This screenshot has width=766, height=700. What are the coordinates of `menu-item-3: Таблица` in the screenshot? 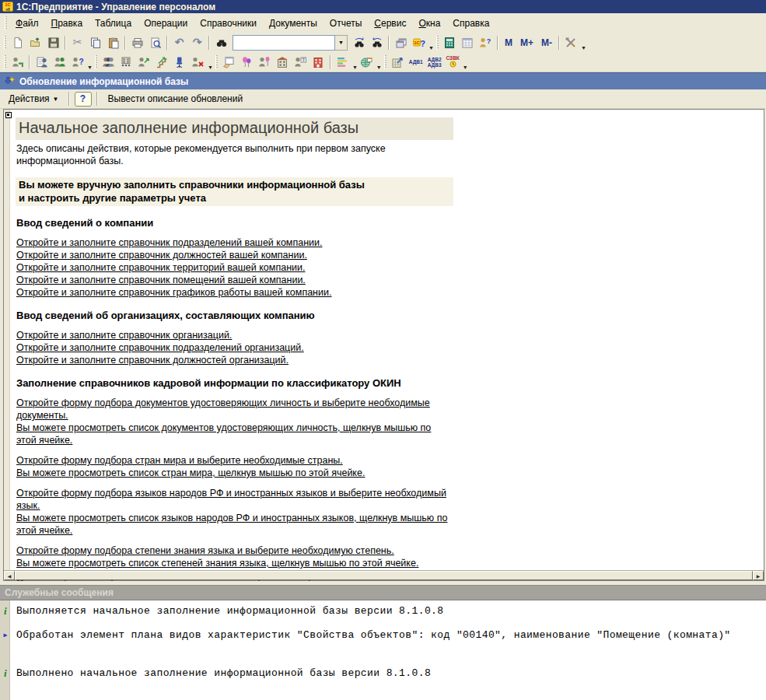 It's located at (114, 23).